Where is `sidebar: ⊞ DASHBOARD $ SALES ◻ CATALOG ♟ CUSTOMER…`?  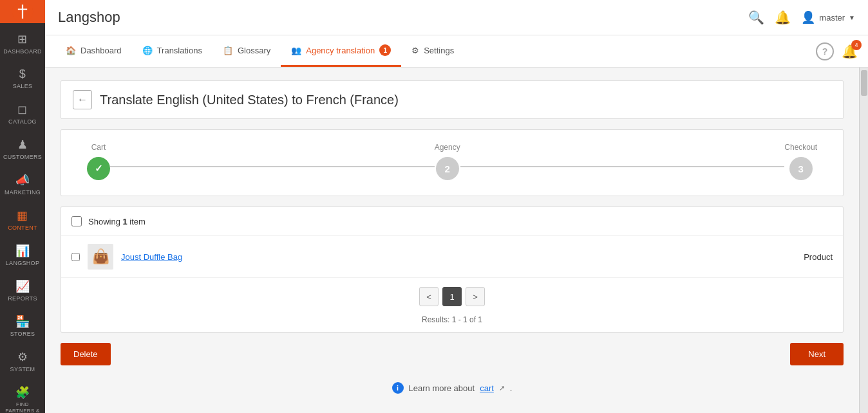 sidebar: ⊞ DASHBOARD $ SALES ◻ CATALOG ♟ CUSTOMER… is located at coordinates (23, 206).